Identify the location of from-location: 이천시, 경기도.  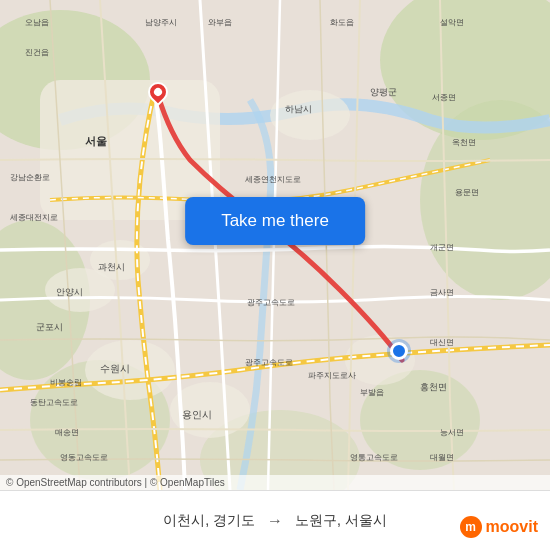
(209, 521).